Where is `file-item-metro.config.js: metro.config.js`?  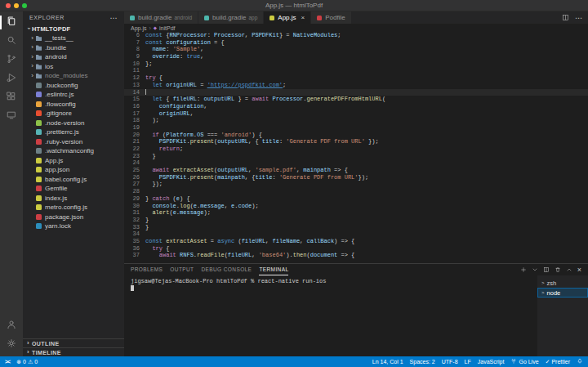
file-item-metro.config.js: metro.config.js is located at coordinates (74, 208).